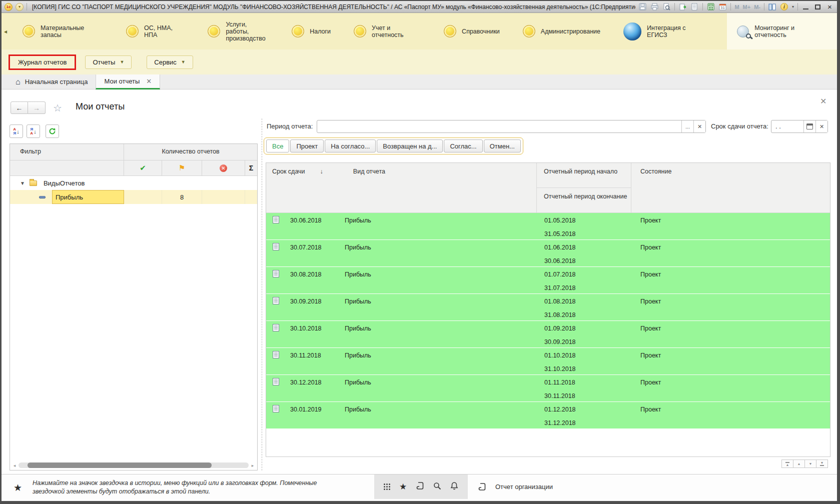 This screenshot has height=504, width=840. Describe the element at coordinates (420, 487) in the screenshot. I see `history-icon` at that location.